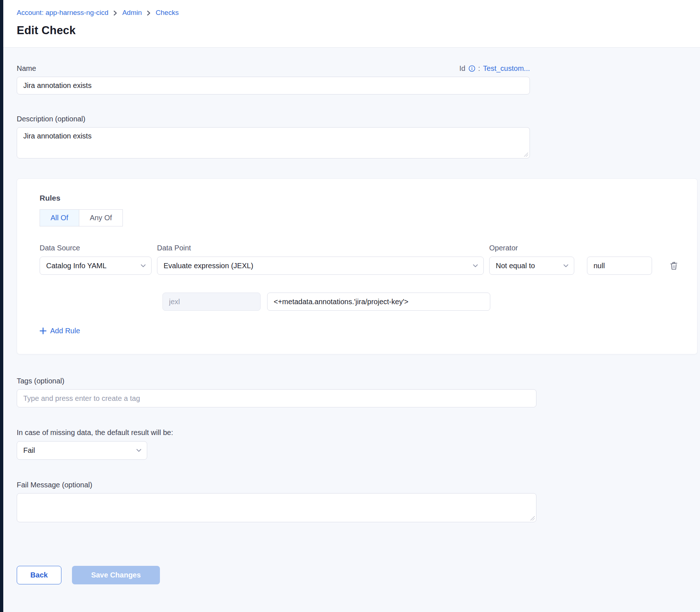  I want to click on name-label: Name, so click(26, 68).